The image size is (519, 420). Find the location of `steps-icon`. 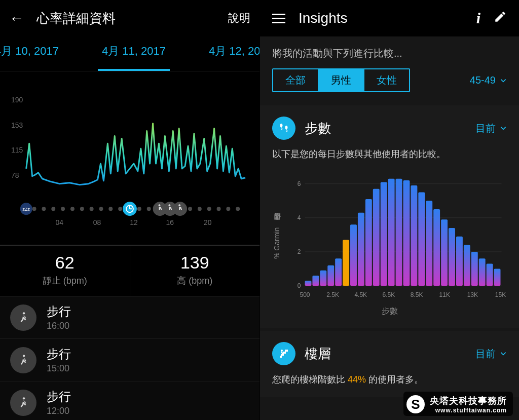

steps-icon is located at coordinates (284, 128).